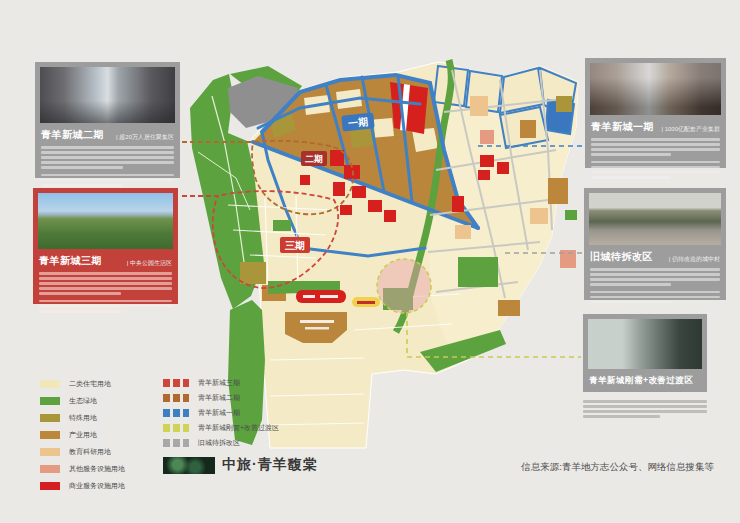  Describe the element at coordinates (82, 400) in the screenshot. I see `legend-item: 生态绿地` at that location.